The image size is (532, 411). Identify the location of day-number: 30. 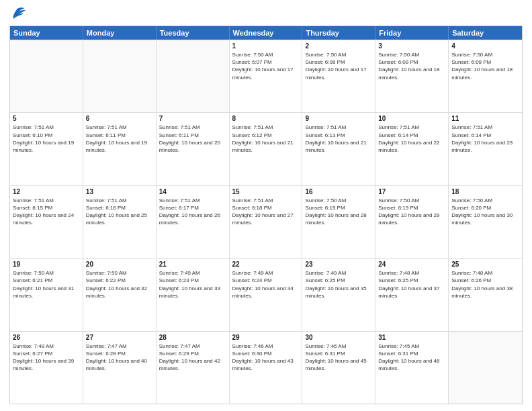
(339, 337).